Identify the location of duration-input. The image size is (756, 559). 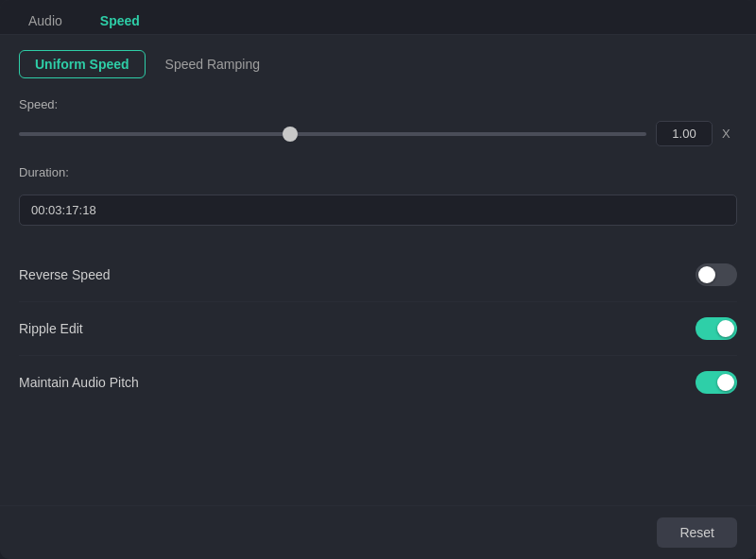
(378, 210).